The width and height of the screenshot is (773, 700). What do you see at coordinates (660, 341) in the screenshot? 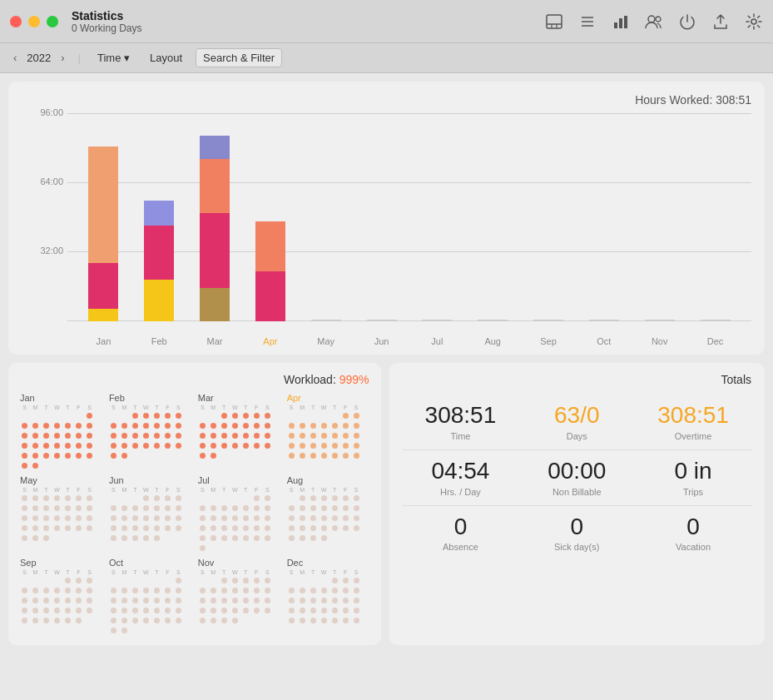
I see `x-label-nov: Nov` at bounding box center [660, 341].